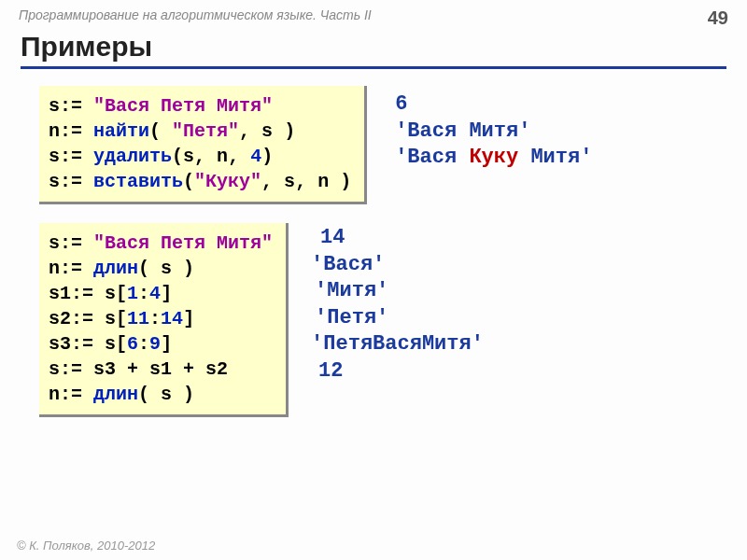 Image resolution: width=747 pixels, height=560 pixels. Describe the element at coordinates (398, 371) in the screenshot. I see `result-line: 12` at that location.